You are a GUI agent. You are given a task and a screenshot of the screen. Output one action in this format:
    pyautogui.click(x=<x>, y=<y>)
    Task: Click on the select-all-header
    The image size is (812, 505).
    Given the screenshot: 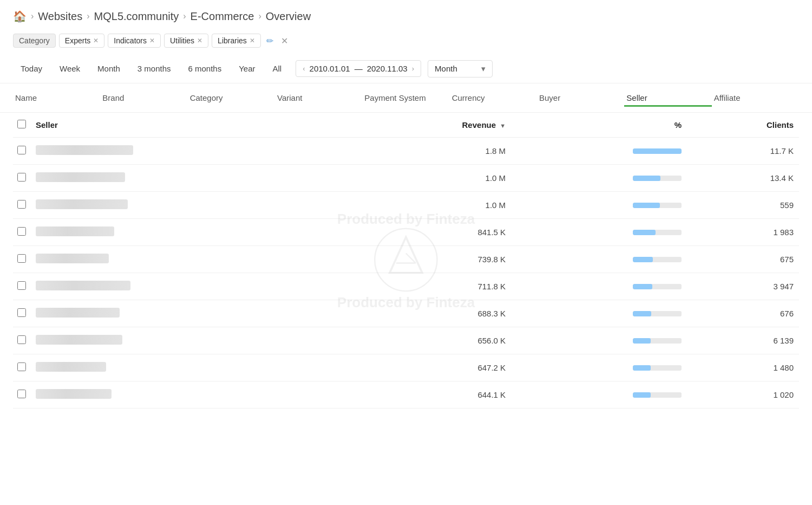 What is the action you would take?
    pyautogui.click(x=22, y=125)
    